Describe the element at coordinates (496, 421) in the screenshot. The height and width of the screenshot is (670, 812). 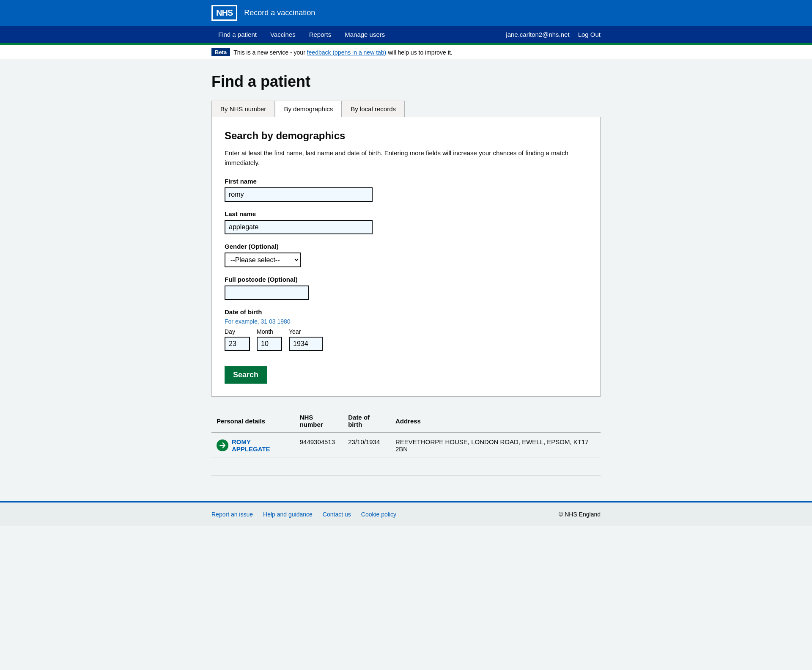
I see `col-address: Address` at that location.